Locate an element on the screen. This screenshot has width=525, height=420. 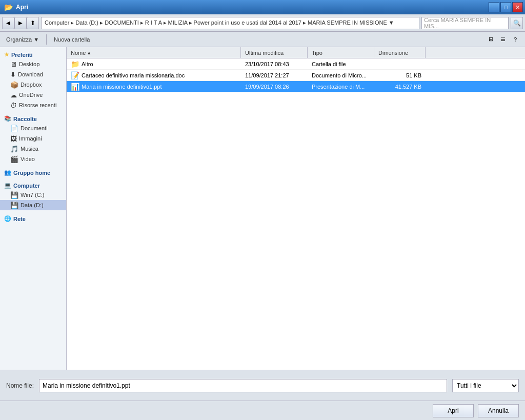
favorites-label: Preferiti is located at coordinates (22, 55).